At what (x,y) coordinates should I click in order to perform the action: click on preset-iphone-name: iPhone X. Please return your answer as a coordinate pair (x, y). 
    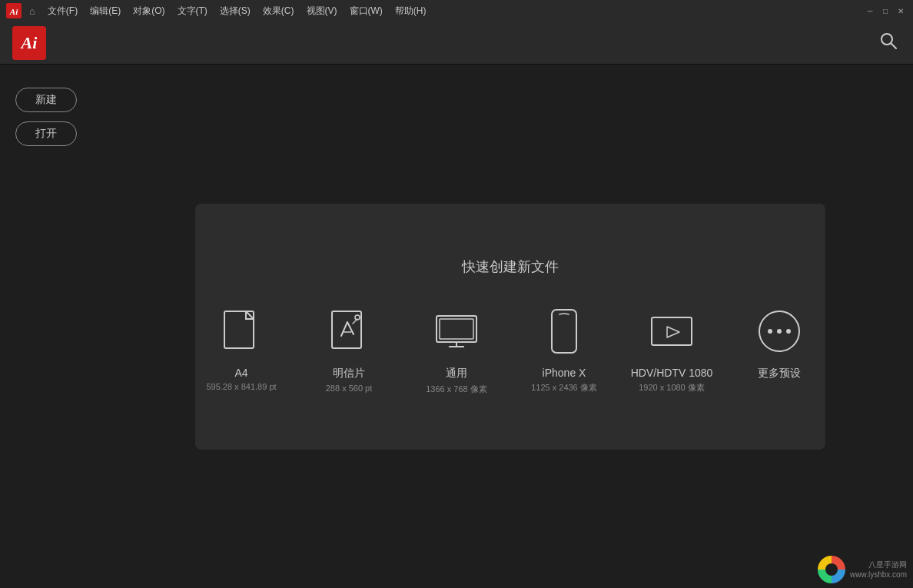
    Looking at the image, I should click on (564, 373).